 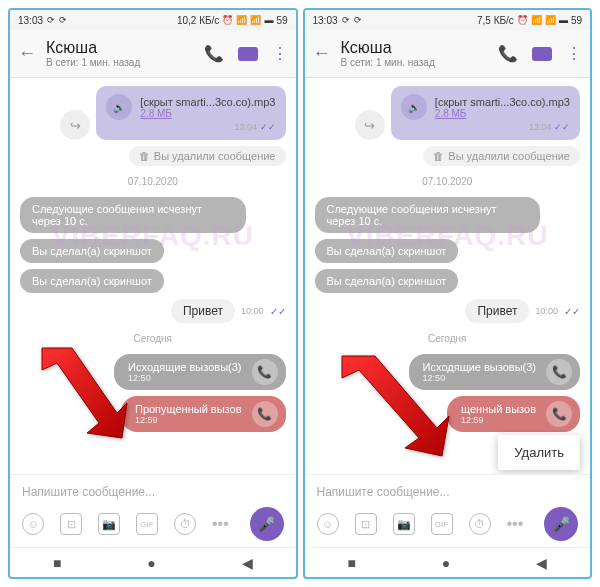 I want to click on call-label: щенный вызов, so click(x=498, y=409).